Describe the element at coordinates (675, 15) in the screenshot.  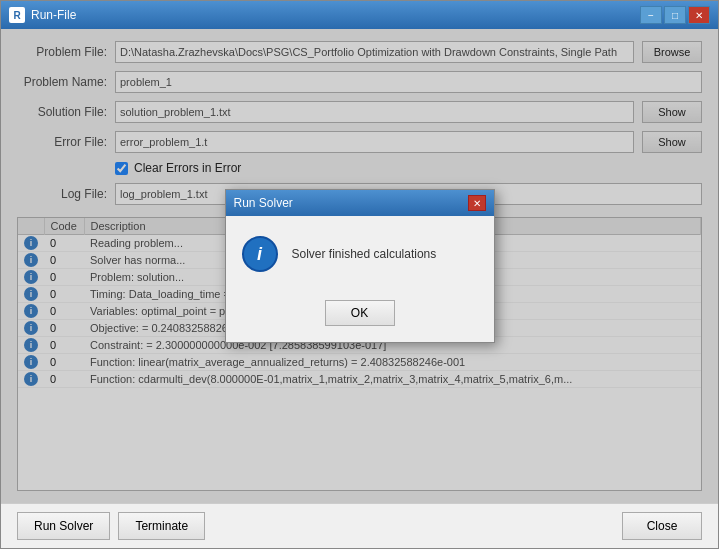
I see `maximize-button: □` at that location.